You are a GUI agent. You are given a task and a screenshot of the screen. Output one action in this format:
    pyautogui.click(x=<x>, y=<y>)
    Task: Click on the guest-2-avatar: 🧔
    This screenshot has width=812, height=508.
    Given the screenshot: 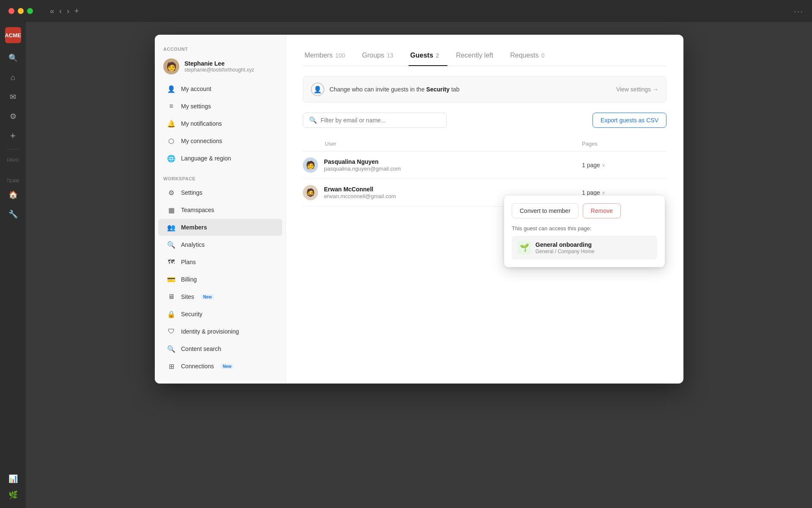 What is the action you would take?
    pyautogui.click(x=310, y=193)
    